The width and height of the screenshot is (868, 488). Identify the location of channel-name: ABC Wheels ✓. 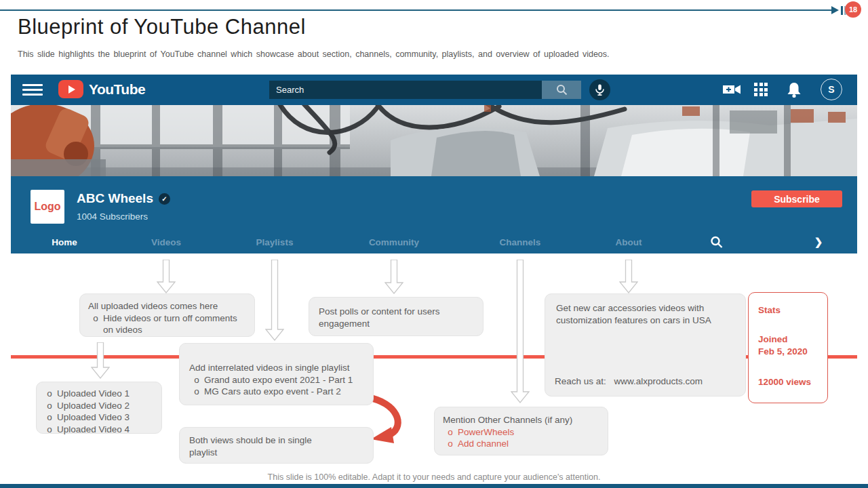
(123, 199).